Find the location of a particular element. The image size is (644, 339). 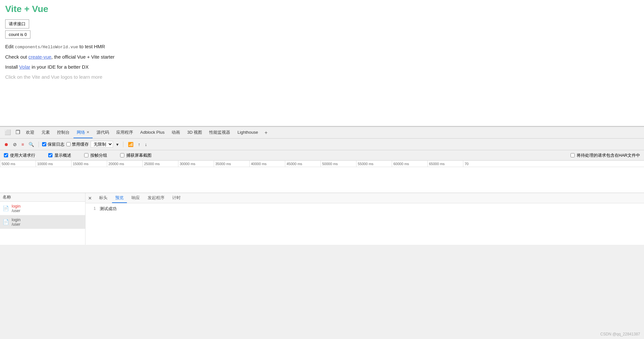

disable-cache-label: 禁用缓存 is located at coordinates (80, 144).